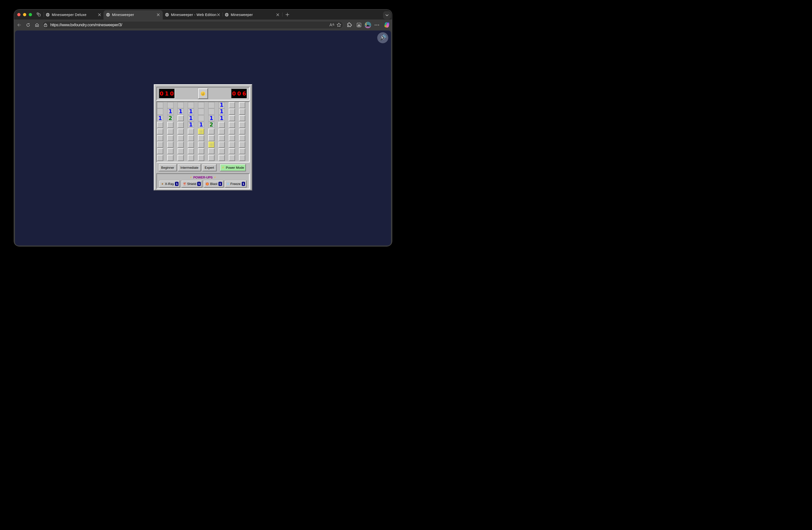  Describe the element at coordinates (181, 132) in the screenshot. I see `board-cell-r4c2` at that location.